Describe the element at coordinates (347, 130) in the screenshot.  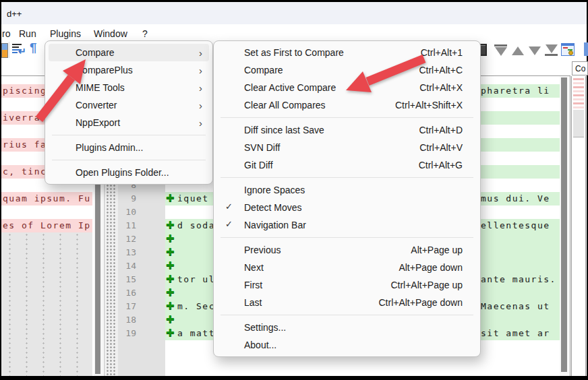
I see `submenu-item-diff-since-last-save: Diff since last SaveCtrl+Alt+D` at that location.